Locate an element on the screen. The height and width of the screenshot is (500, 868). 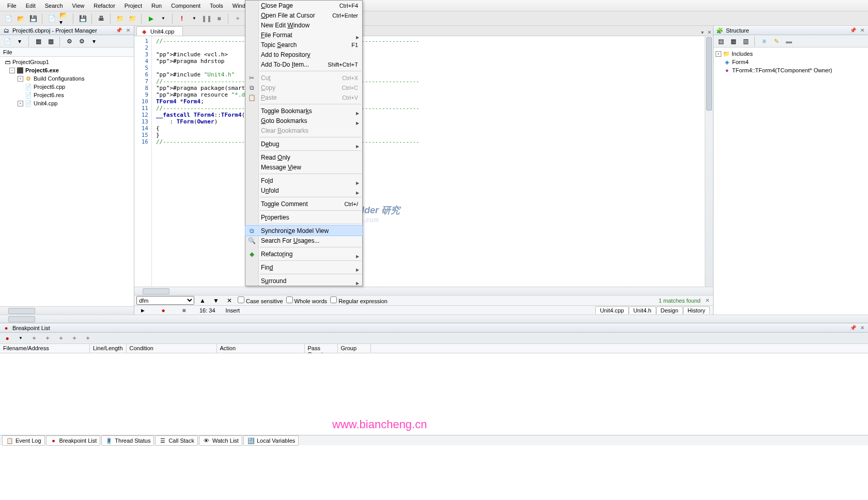
subtab-cpp: Unit4.cpp is located at coordinates (612, 310).